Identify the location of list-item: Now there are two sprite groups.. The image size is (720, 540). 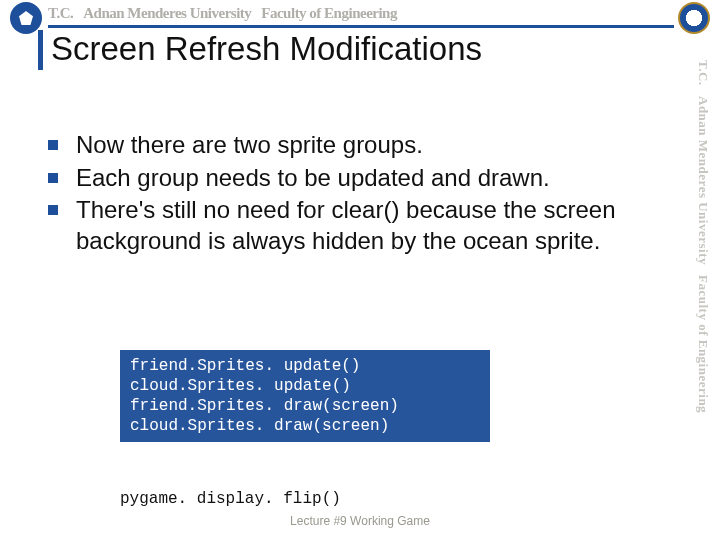
(349, 146).